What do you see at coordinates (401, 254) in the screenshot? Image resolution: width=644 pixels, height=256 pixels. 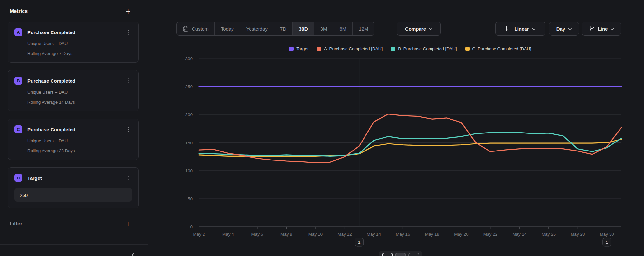 I see `layout-toggle-split` at bounding box center [401, 254].